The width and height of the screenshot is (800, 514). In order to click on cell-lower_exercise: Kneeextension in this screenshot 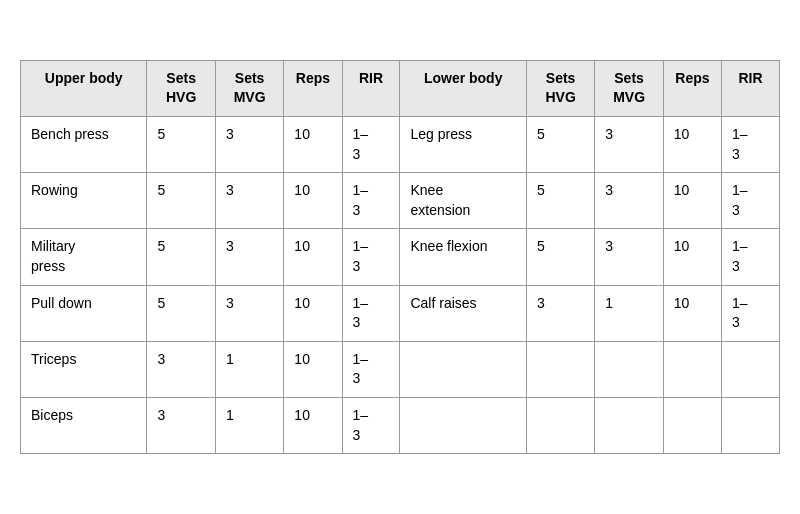, I will do `click(463, 201)`.